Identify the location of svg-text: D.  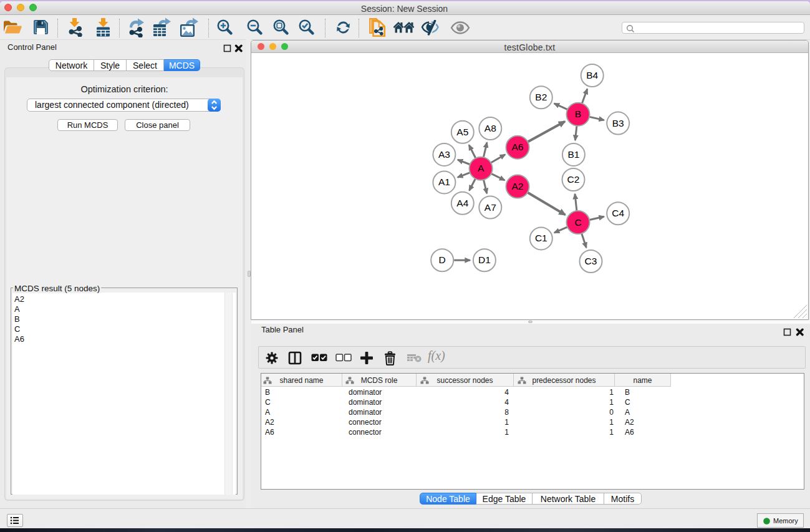
(443, 259).